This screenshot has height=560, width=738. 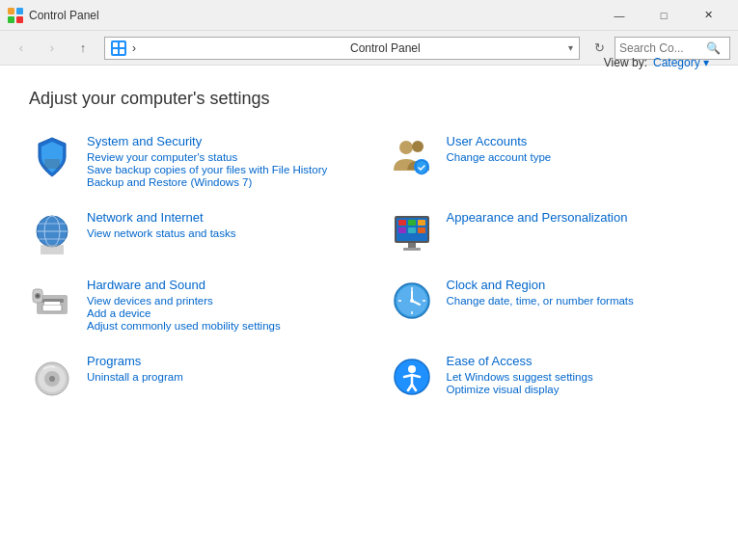 What do you see at coordinates (412, 157) in the screenshot?
I see `user-accounts-icon` at bounding box center [412, 157].